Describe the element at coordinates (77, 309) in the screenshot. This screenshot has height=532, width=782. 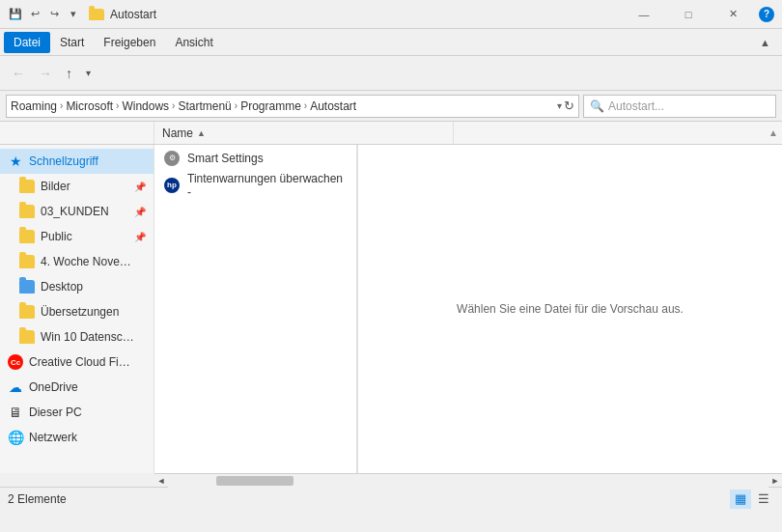
I see `sidebar: ★ Schnellzugriff Bilder 📌 03_KUNDEN 📌 Pu…` at that location.